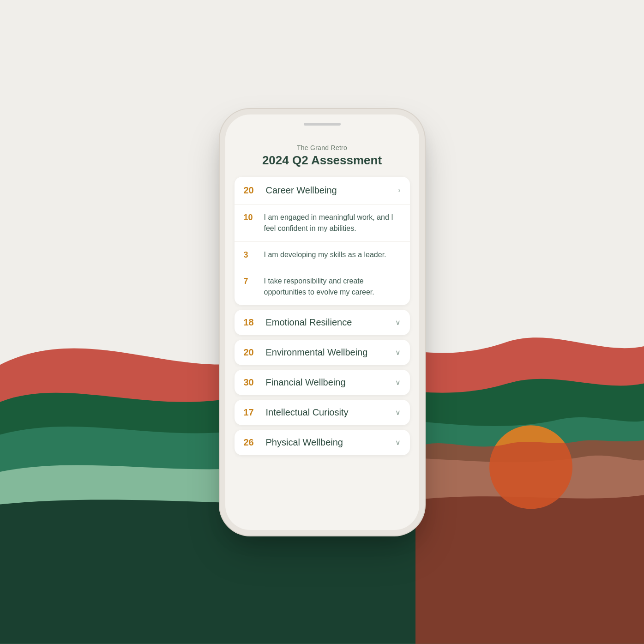 Image resolution: width=644 pixels, height=644 pixels. I want to click on physical-wellbeing-number: 26, so click(250, 442).